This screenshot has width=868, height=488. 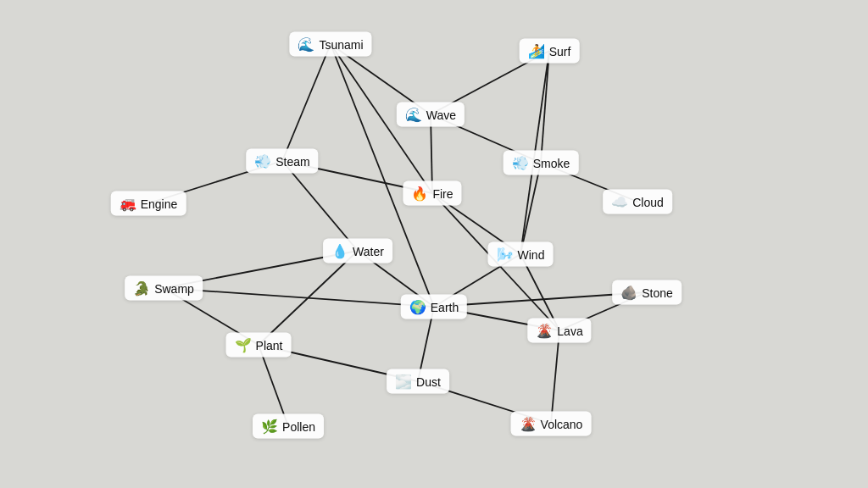 What do you see at coordinates (306, 44) in the screenshot?
I see `tsunami-icon: 🌊` at bounding box center [306, 44].